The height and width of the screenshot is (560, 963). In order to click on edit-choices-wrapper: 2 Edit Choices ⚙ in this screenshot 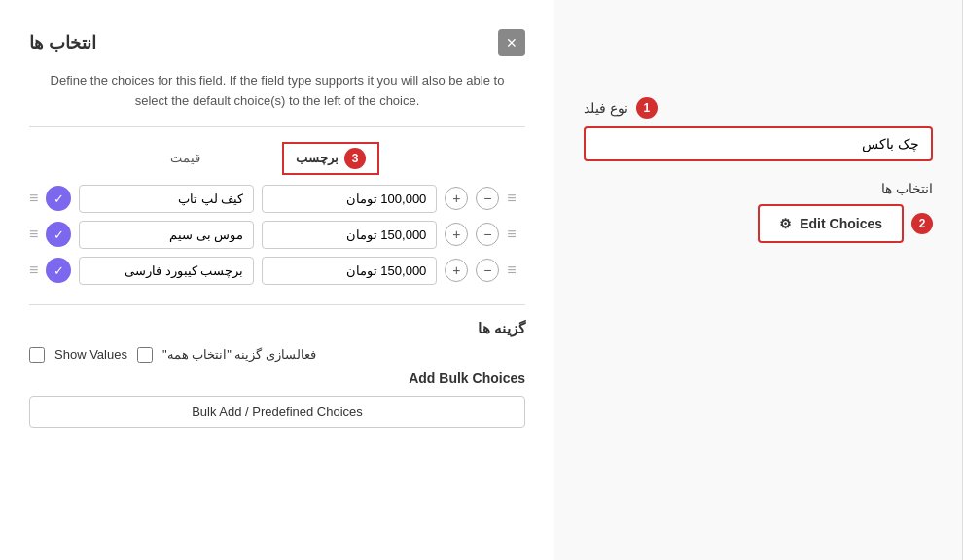, I will do `click(759, 224)`.